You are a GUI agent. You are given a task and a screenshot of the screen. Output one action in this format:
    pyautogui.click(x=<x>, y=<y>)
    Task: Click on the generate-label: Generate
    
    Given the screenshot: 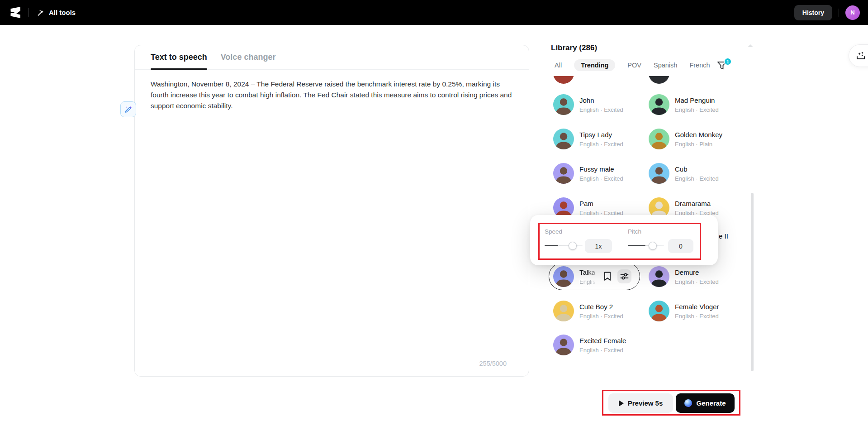 What is the action you would take?
    pyautogui.click(x=711, y=403)
    